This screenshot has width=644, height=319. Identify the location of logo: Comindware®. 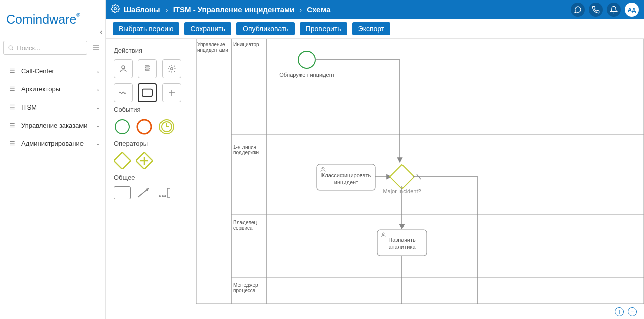
(43, 19).